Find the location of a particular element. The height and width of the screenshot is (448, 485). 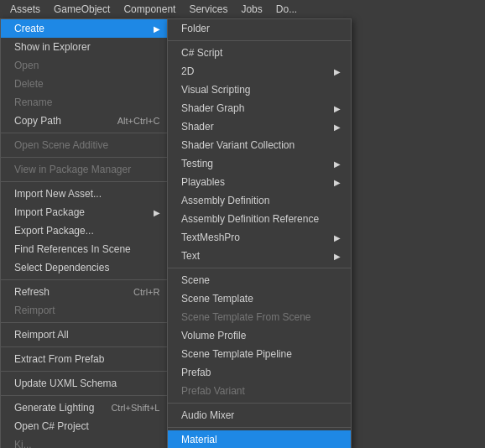

menu-item-extract-prefab: Extract From Prefab is located at coordinates (86, 359).